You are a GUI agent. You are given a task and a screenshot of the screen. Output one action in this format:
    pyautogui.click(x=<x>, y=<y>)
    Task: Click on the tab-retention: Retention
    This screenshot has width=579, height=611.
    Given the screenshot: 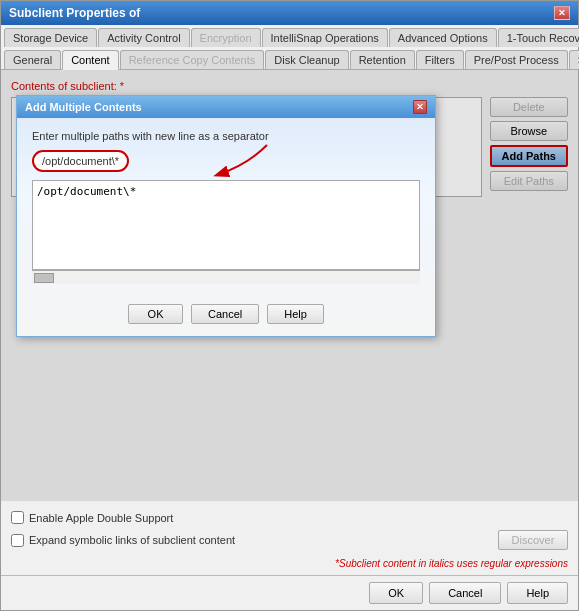 What is the action you would take?
    pyautogui.click(x=382, y=60)
    